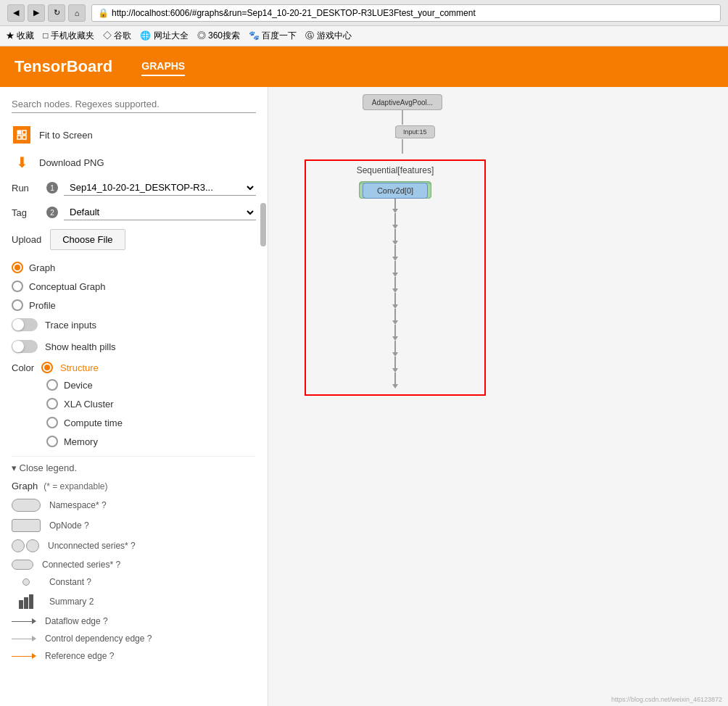  I want to click on constant-shape, so click(26, 582).